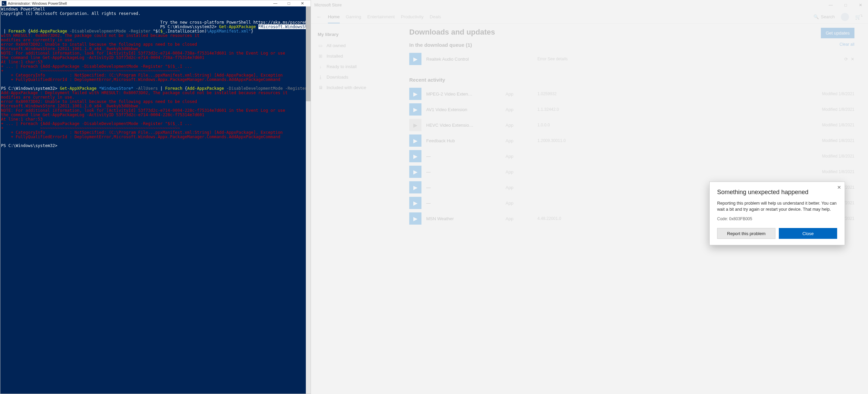 This screenshot has width=868, height=394. I want to click on error-modal: ✕ Something unexpected happened Reportin…, so click(777, 213).